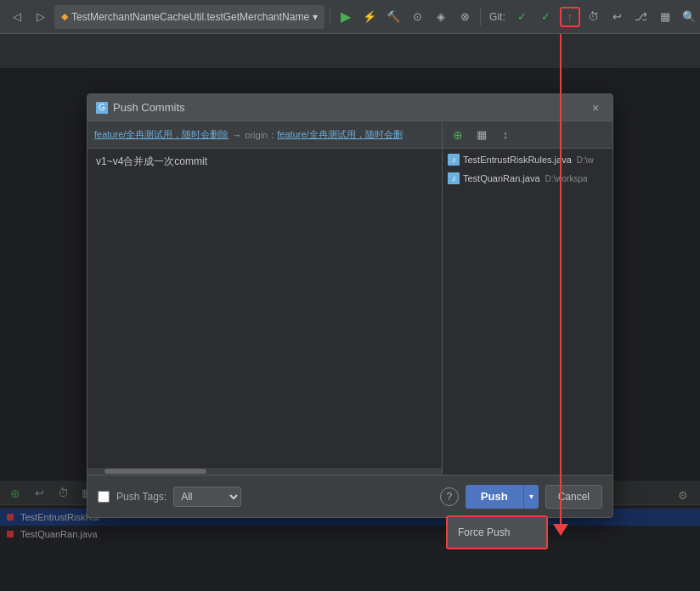 The image size is (700, 591). Describe the element at coordinates (370, 17) in the screenshot. I see `debug-button: ⚡` at that location.